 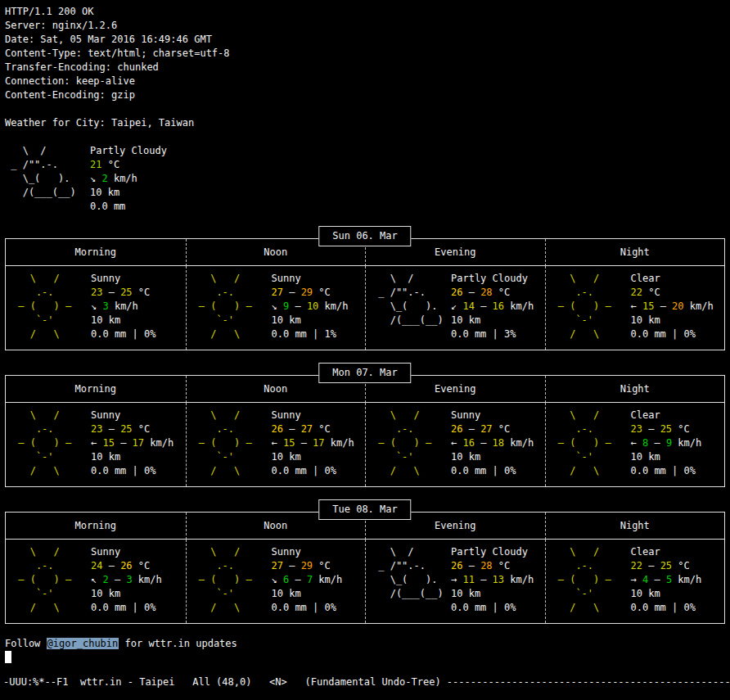 What do you see at coordinates (365, 26) in the screenshot?
I see `http-header-line: Server: nginx/1.2.6` at bounding box center [365, 26].